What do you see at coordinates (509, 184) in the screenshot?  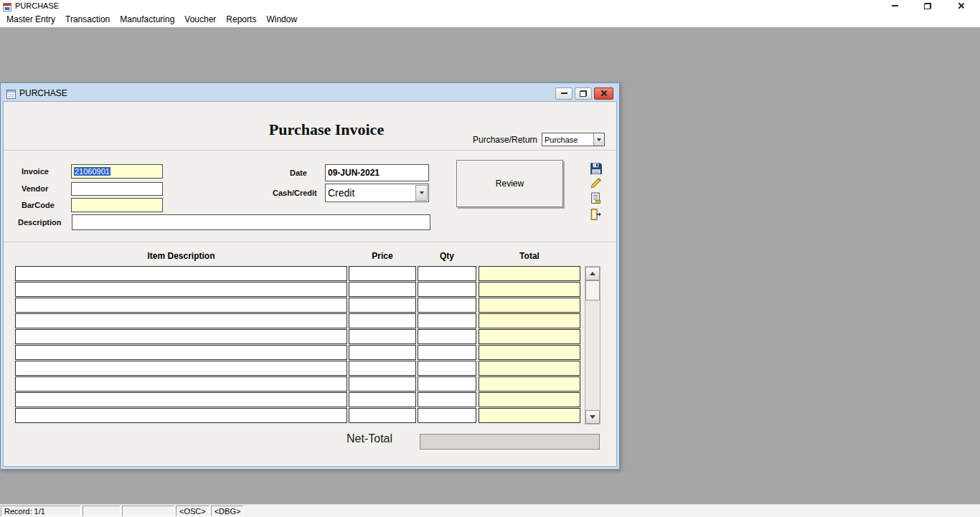 I see `review-button: Review` at bounding box center [509, 184].